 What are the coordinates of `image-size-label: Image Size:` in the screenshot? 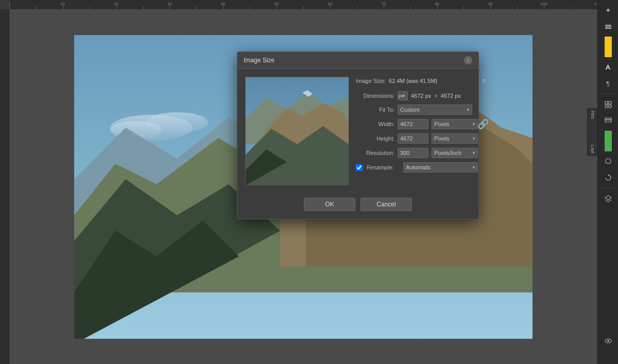 It's located at (371, 81).